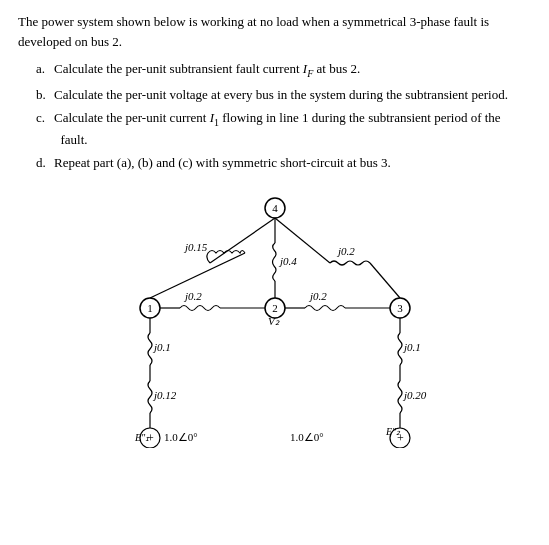 The image size is (549, 545). Describe the element at coordinates (400, 397) in the screenshot. I see `inductor-j020` at that location.